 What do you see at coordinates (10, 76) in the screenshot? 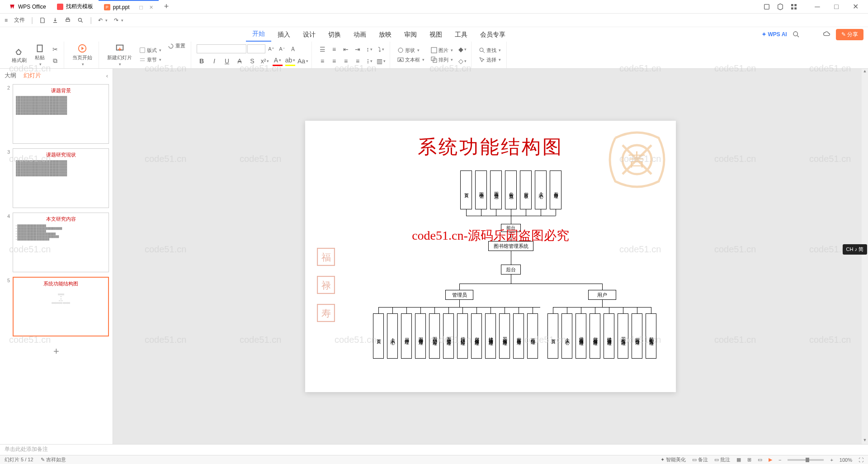
I see `panel-tab-outline: 大纲` at bounding box center [10, 76].